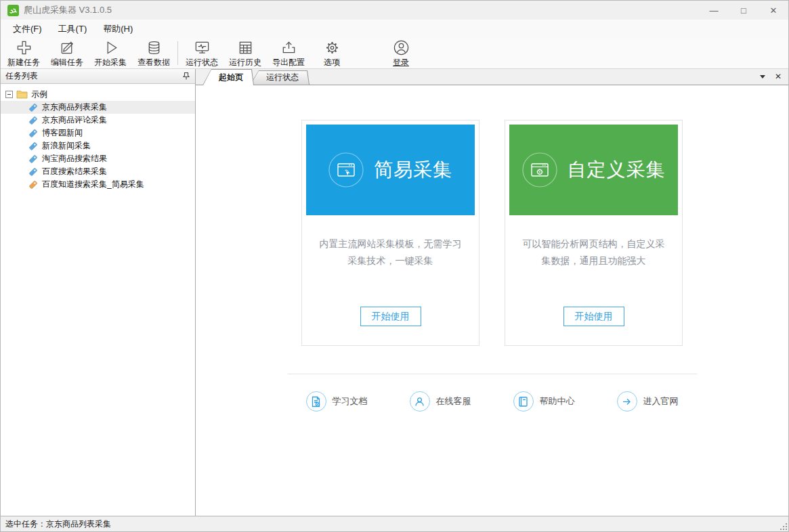 This screenshot has width=789, height=532. Describe the element at coordinates (98, 120) in the screenshot. I see `task-item-jd-comments: 京东商品评论采集` at that location.